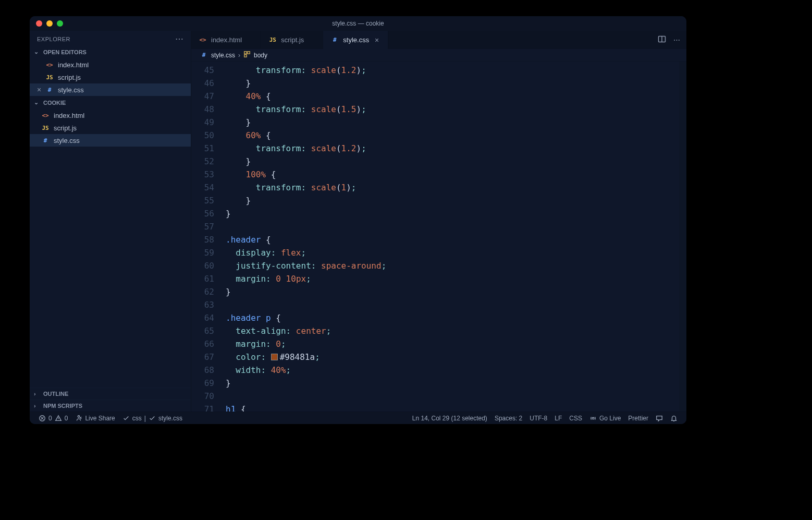  Describe the element at coordinates (110, 65) in the screenshot. I see `open-editor-item: <>index.html` at that location.